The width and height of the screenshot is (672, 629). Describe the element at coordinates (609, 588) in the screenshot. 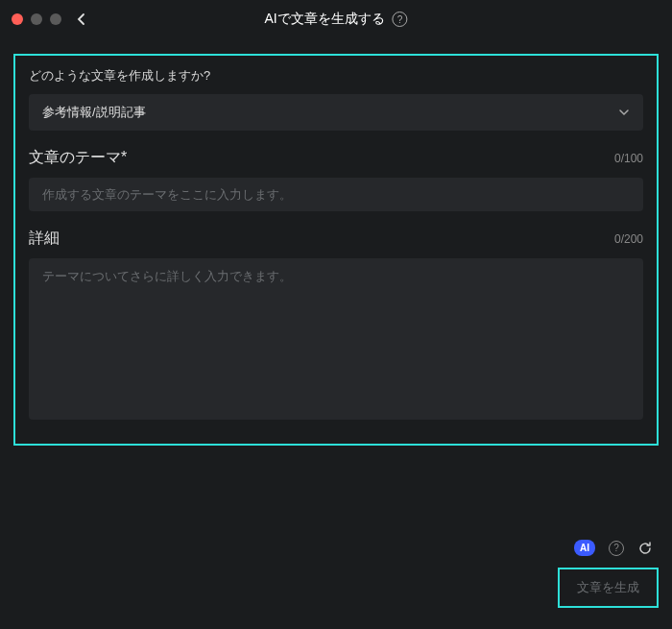

I see `generate-button-label: 文章を生成` at that location.